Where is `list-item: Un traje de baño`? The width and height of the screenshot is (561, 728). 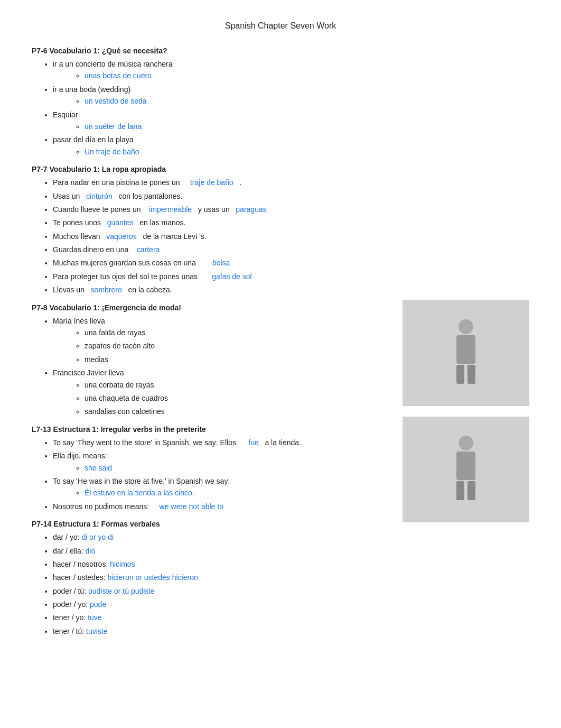 list-item: Un traje de baño is located at coordinates (307, 152).